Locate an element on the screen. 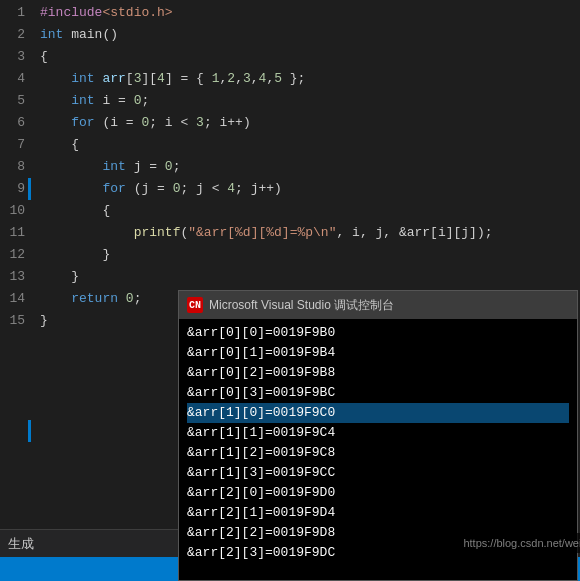 The image size is (580, 581). console-title: Microsoft Visual Studio 调试控制台 is located at coordinates (302, 306).